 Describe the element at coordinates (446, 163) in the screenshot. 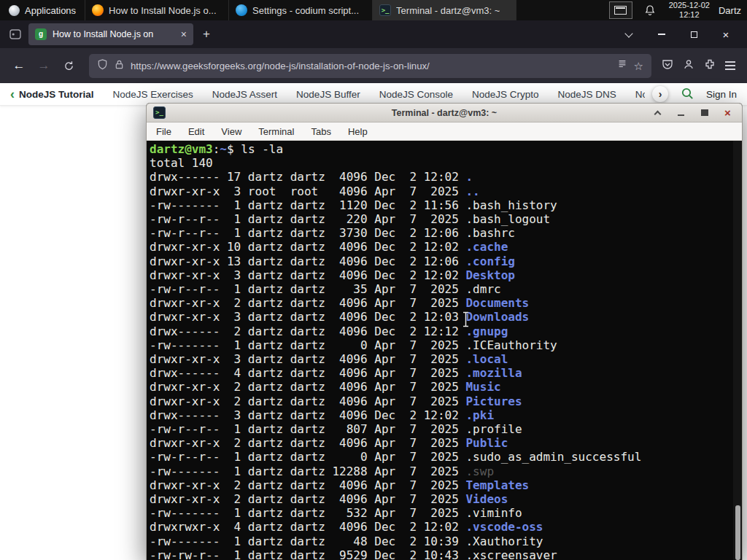

I see `terminal-line: total 140` at that location.